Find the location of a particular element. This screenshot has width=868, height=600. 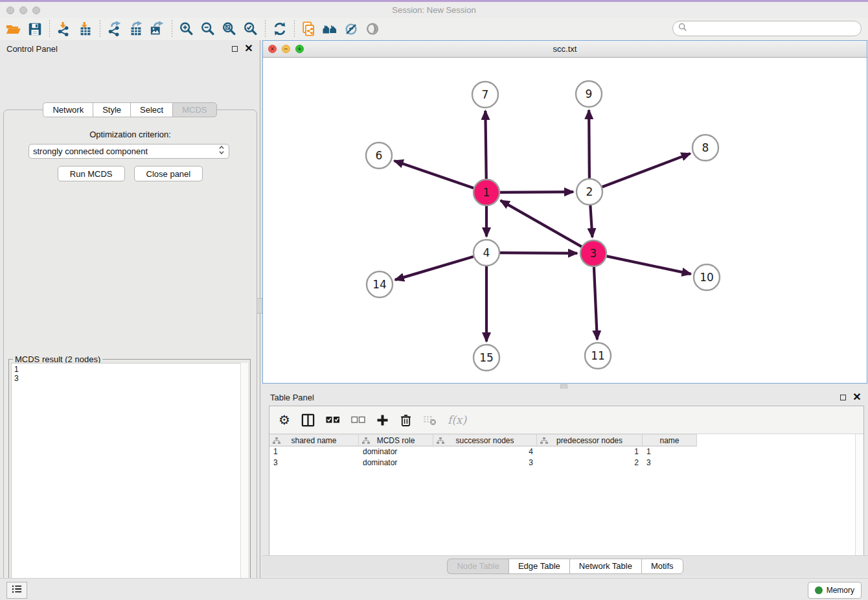

optimization-criterion-select: strongly connected component is located at coordinates (129, 152).